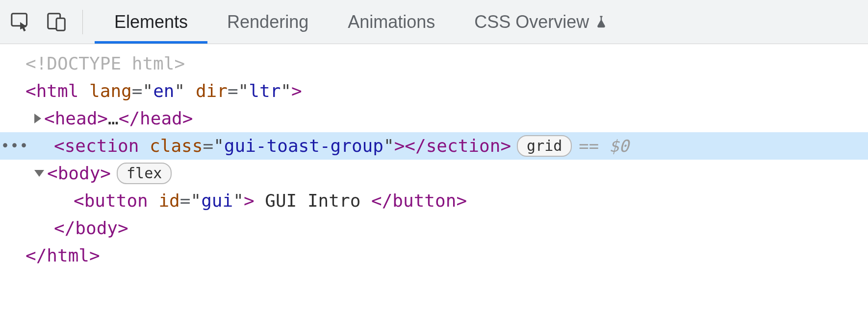 The image size is (868, 334). I want to click on tab-label: Elements, so click(151, 22).